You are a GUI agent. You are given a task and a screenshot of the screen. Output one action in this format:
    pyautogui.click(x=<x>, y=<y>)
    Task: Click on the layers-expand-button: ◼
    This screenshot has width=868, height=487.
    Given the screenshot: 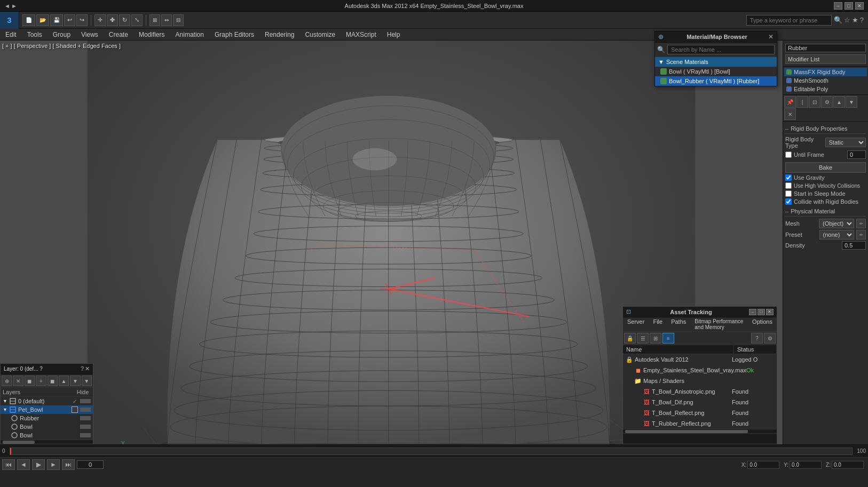 What is the action you would take?
    pyautogui.click(x=30, y=381)
    